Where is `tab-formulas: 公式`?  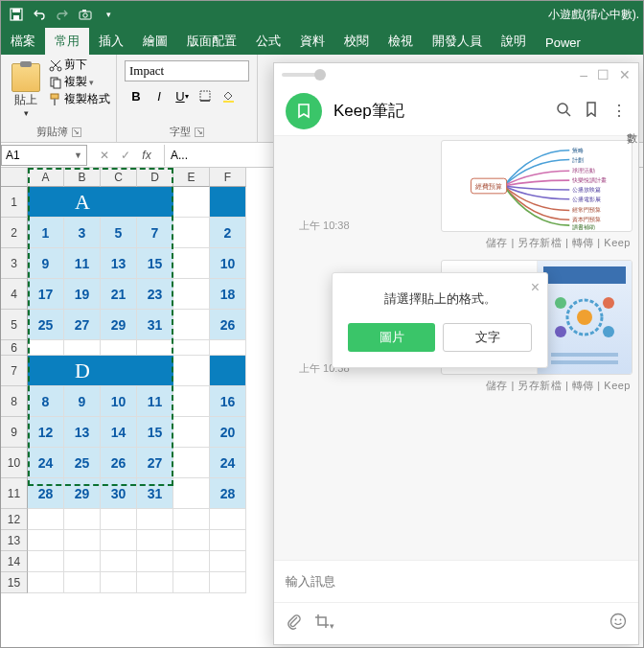 tab-formulas: 公式 is located at coordinates (268, 41).